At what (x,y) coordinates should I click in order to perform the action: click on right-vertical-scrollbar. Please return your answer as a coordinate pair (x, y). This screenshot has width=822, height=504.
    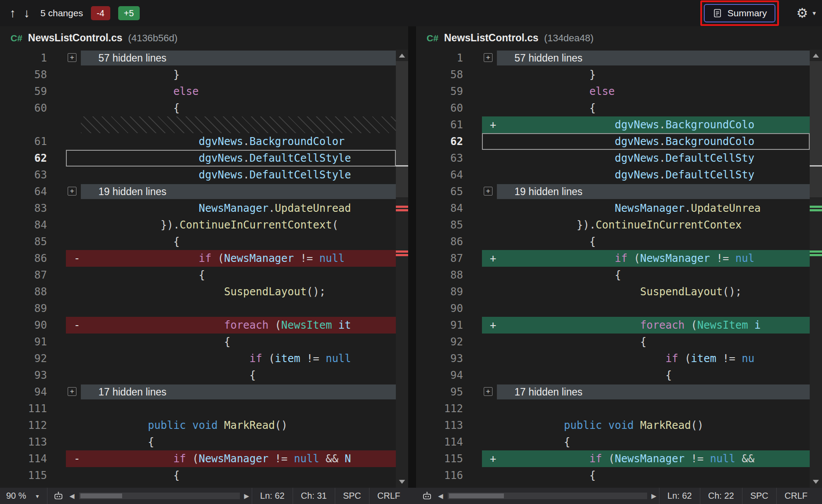
    Looking at the image, I should click on (816, 269).